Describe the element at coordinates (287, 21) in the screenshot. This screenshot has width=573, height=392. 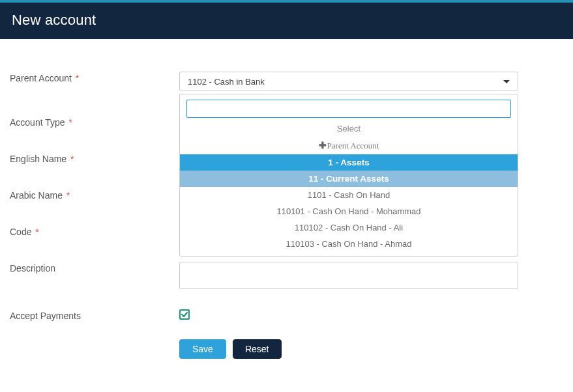
I see `page-header: New account` at that location.